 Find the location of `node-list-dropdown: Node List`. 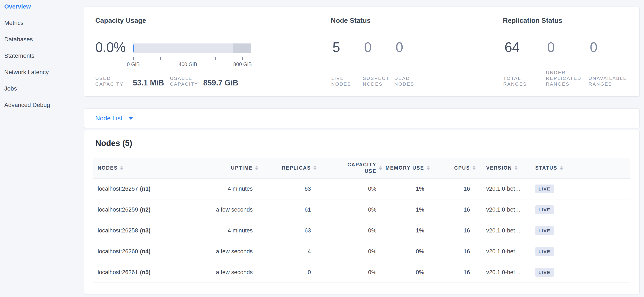

node-list-dropdown: Node List is located at coordinates (362, 118).